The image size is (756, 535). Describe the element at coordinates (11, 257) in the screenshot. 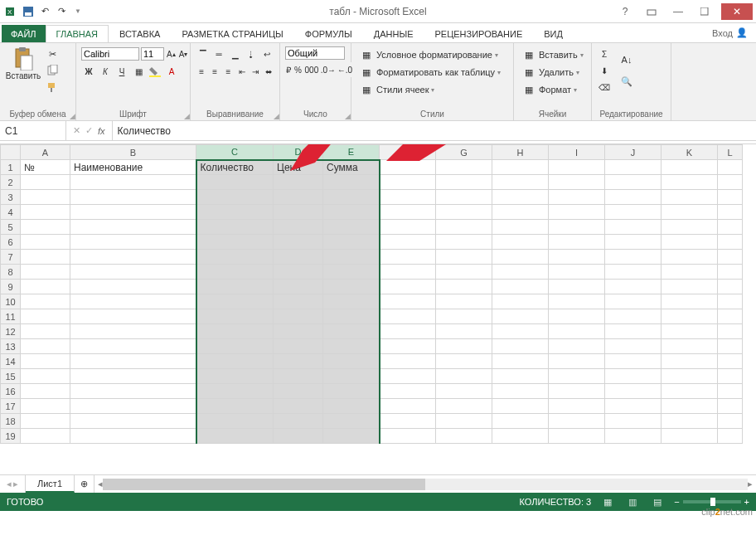

I see `row-header-7: 7` at that location.